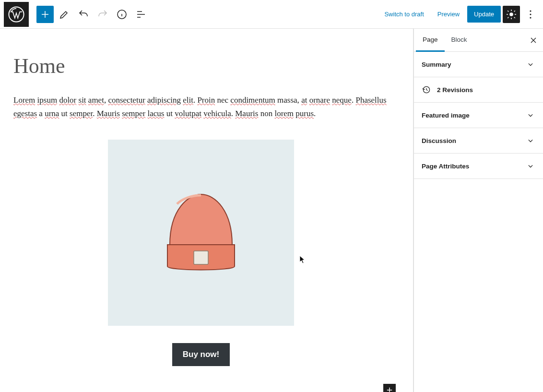 The width and height of the screenshot is (543, 392). What do you see at coordinates (446, 115) in the screenshot?
I see `panel-featured-image-label: Featured image` at bounding box center [446, 115].